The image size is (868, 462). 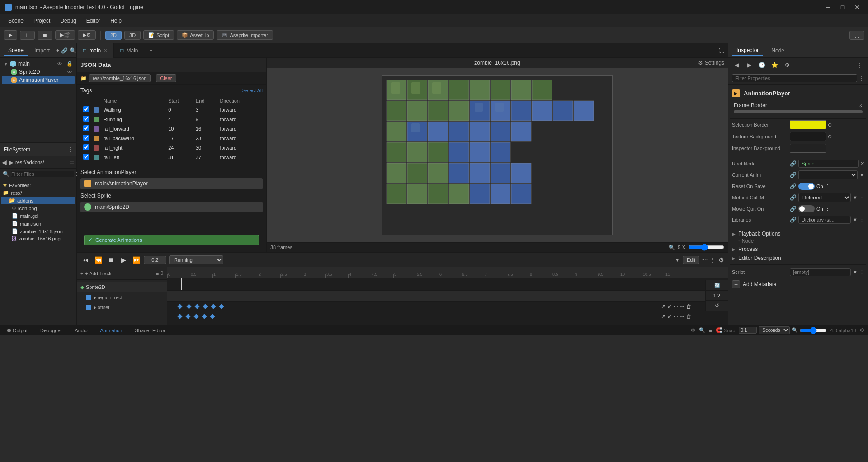 I want to click on pause-button: ⏸, so click(x=27, y=35).